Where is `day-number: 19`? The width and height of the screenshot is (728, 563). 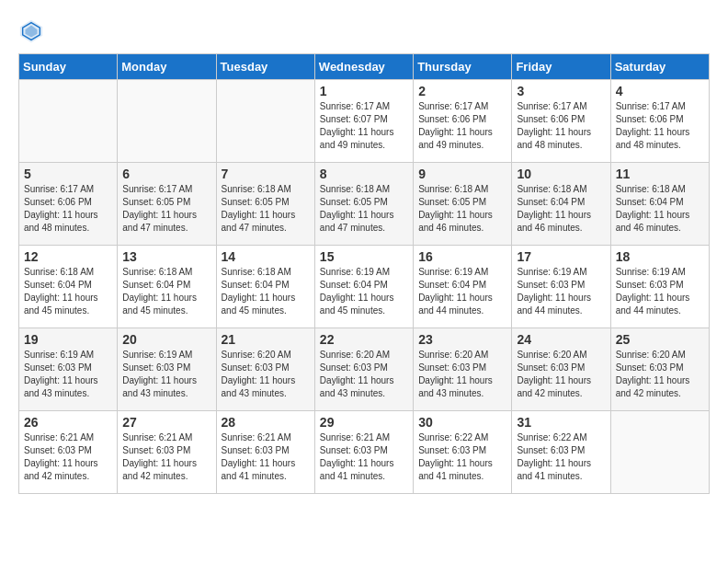
day-number: 19 is located at coordinates (68, 339).